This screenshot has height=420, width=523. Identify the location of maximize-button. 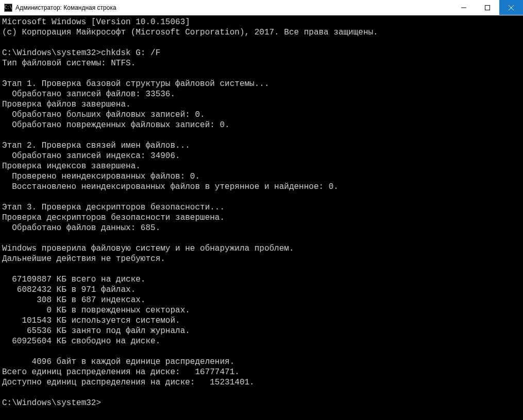
(487, 7).